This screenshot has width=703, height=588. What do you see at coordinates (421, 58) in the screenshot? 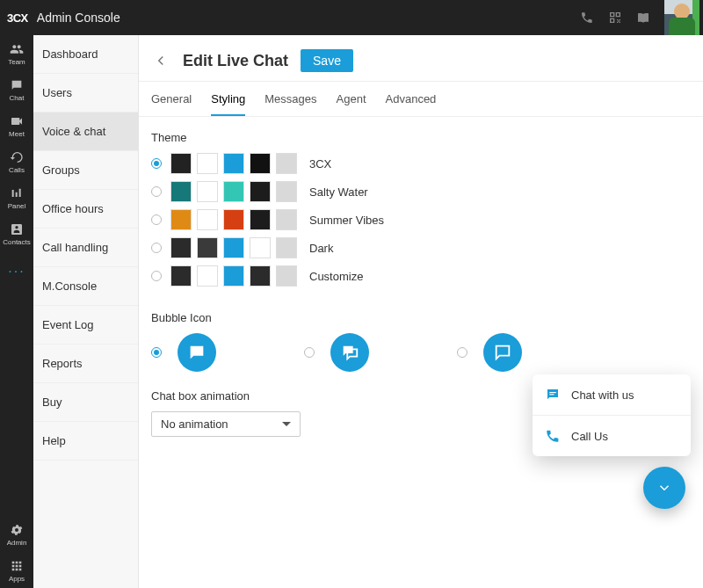
I see `page-header: Edit Live Chat Save` at bounding box center [421, 58].